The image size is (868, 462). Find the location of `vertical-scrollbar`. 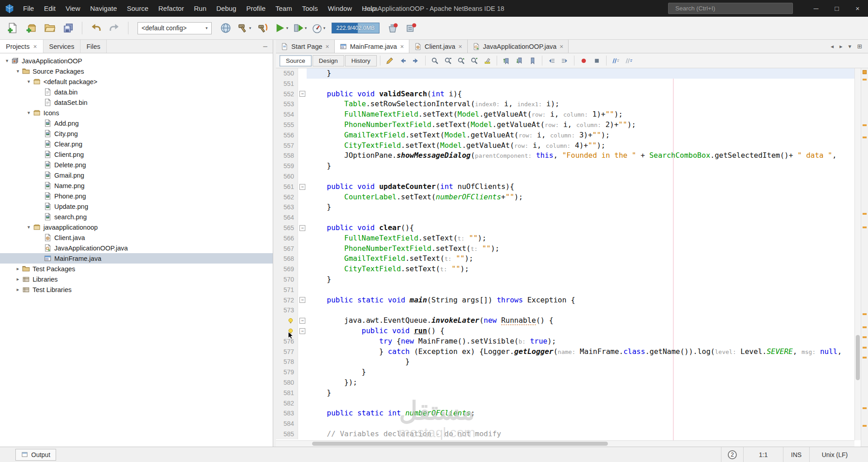

vertical-scrollbar is located at coordinates (858, 254).